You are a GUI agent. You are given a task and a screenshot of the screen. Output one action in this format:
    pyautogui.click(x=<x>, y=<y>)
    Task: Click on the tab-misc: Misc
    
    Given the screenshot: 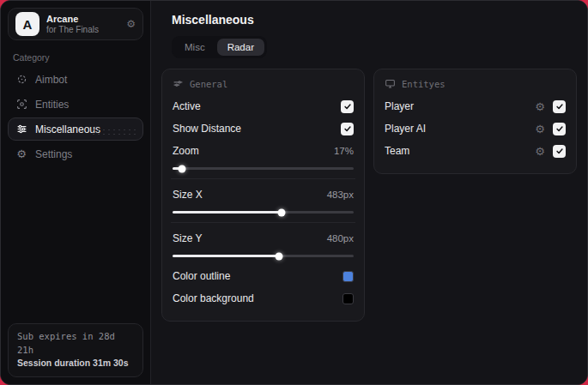 What is the action you would take?
    pyautogui.click(x=195, y=47)
    